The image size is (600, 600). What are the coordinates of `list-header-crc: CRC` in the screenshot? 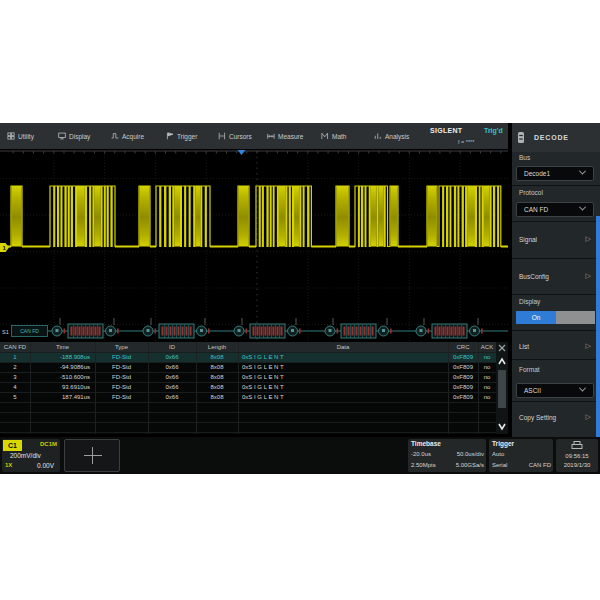 It's located at (463, 347).